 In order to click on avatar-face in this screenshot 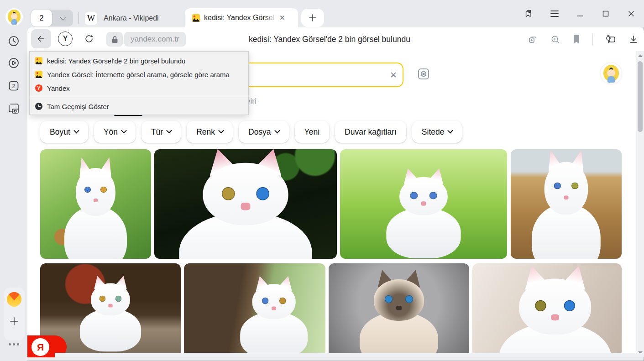, I will do `click(611, 73)`.